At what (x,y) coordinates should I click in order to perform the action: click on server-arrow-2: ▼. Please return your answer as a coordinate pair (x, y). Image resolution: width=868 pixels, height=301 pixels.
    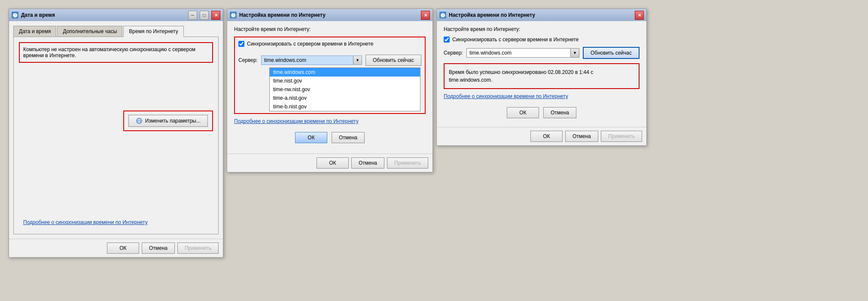
    Looking at the image, I should click on (575, 53).